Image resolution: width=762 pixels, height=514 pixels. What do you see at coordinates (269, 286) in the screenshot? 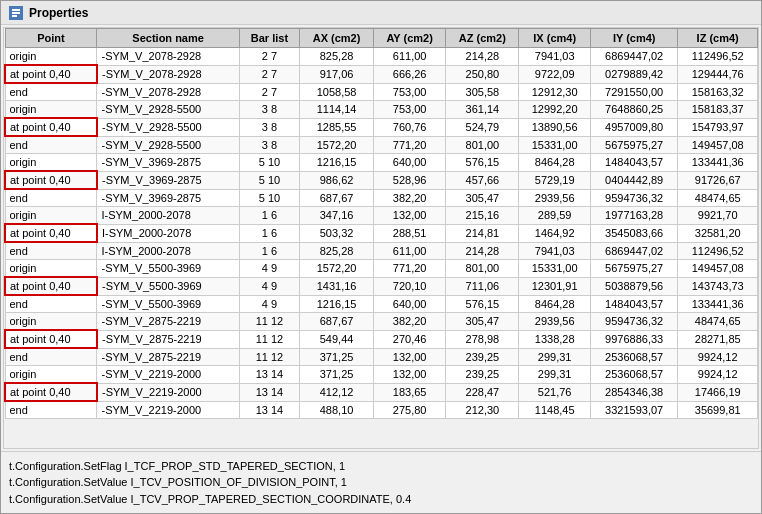
I see `cell-bar: 4 9` at bounding box center [269, 286].